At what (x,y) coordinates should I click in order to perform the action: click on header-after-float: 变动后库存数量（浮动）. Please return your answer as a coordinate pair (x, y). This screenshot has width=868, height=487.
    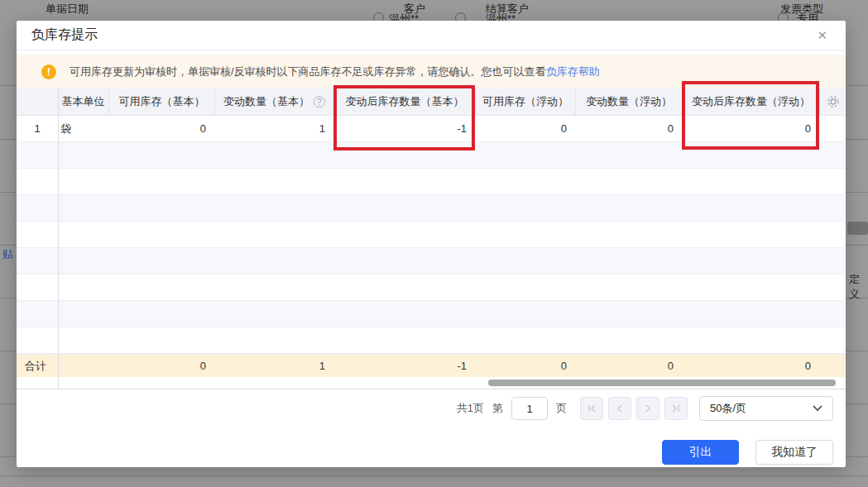
    Looking at the image, I should click on (751, 102).